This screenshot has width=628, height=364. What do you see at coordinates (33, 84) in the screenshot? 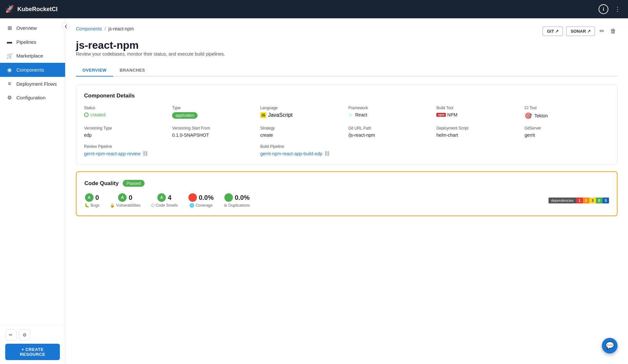
I see `sidebar-item-deployment-flows: ≡ Deployment Flows` at bounding box center [33, 84].